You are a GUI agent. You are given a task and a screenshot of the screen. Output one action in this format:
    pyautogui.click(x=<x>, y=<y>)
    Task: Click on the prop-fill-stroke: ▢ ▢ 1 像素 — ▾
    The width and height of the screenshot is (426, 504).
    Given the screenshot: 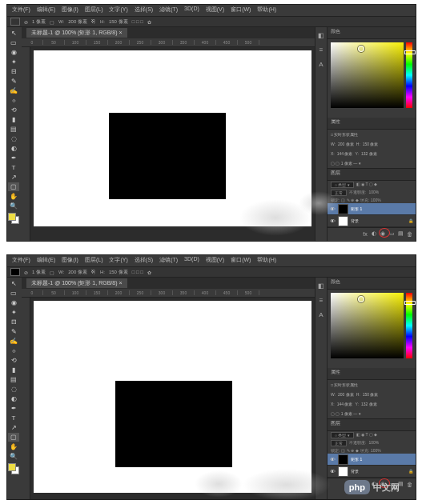 What is the action you would take?
    pyautogui.click(x=372, y=414)
    